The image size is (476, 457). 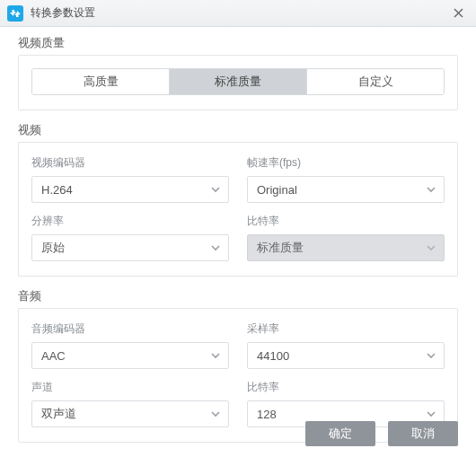 What do you see at coordinates (54, 356) in the screenshot?
I see `select-value: AAC` at bounding box center [54, 356].